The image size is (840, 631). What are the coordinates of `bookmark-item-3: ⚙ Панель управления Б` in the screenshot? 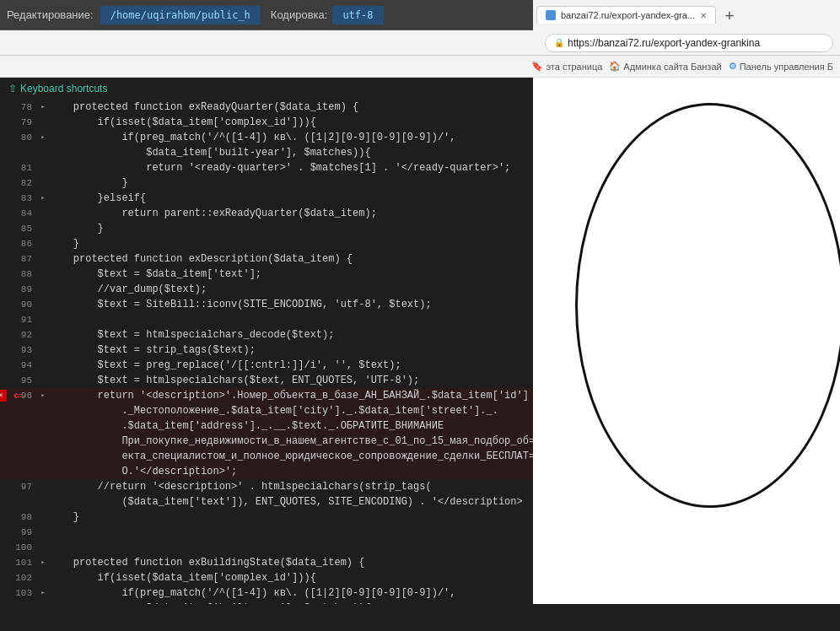 It's located at (781, 66).